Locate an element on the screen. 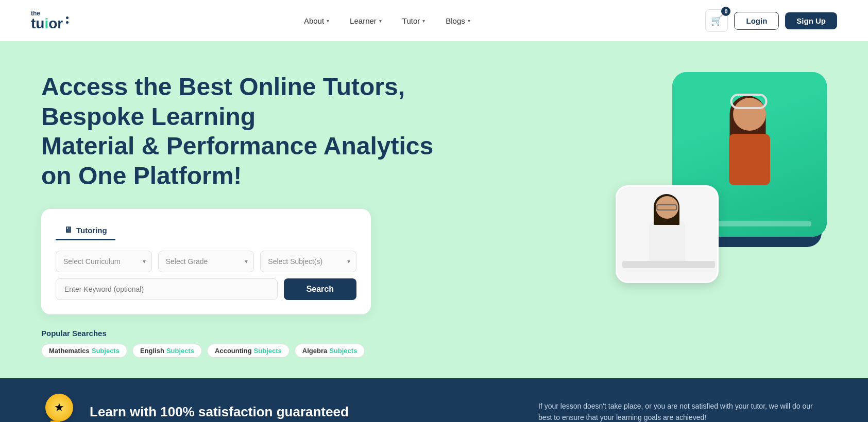  satisfaction-banner: ★ Learn with 100% satisfaction guarantee… is located at coordinates (434, 400).